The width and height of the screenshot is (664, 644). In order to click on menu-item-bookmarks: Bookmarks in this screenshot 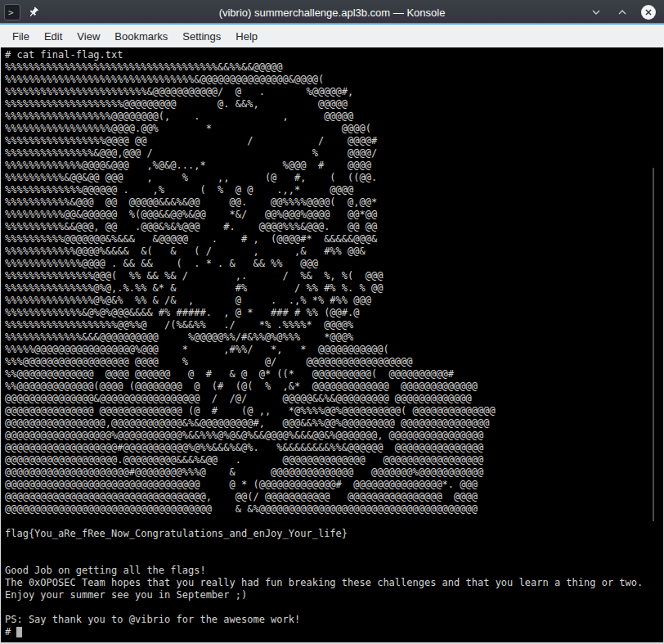, I will do `click(141, 36)`.